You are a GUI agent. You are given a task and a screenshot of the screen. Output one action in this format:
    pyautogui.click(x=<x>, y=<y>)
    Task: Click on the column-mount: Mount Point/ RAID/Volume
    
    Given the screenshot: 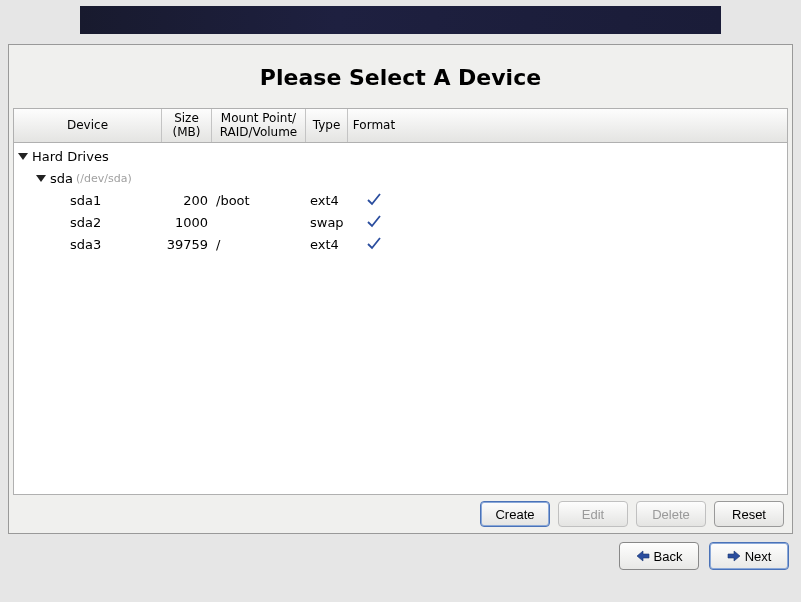 What is the action you would take?
    pyautogui.click(x=259, y=126)
    